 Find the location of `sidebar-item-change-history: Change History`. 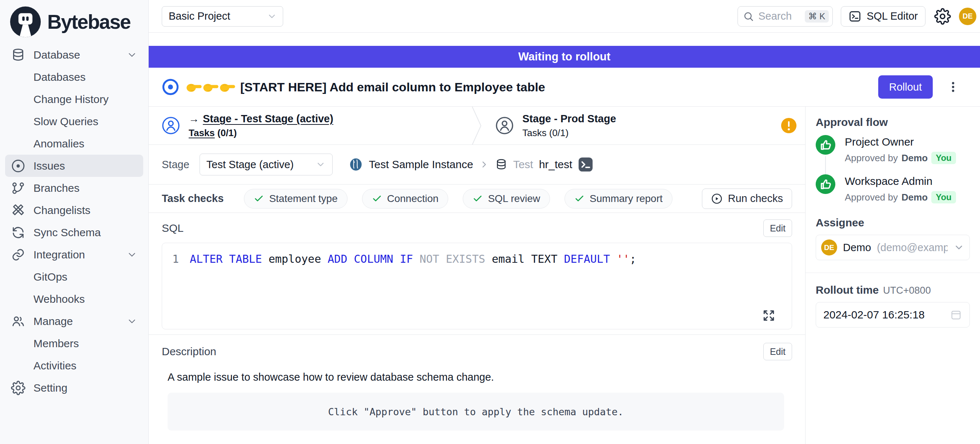

sidebar-item-change-history: Change History is located at coordinates (74, 99).